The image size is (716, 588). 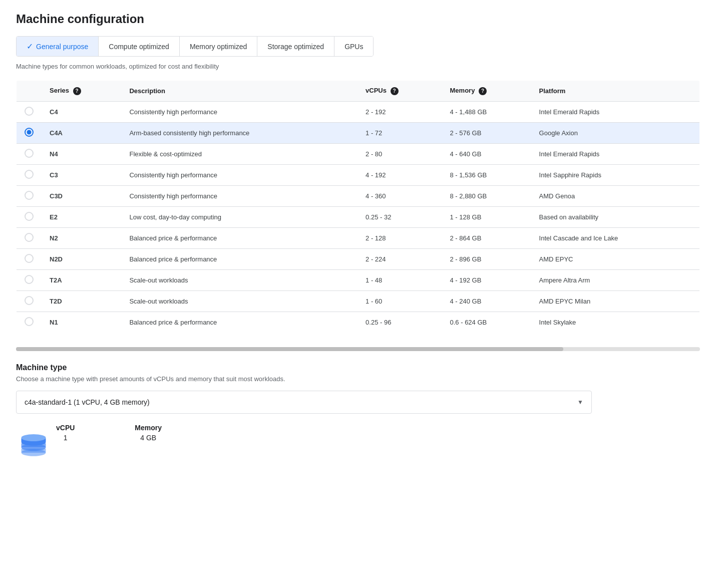 What do you see at coordinates (81, 133) in the screenshot?
I see `series-cell: C4A` at bounding box center [81, 133].